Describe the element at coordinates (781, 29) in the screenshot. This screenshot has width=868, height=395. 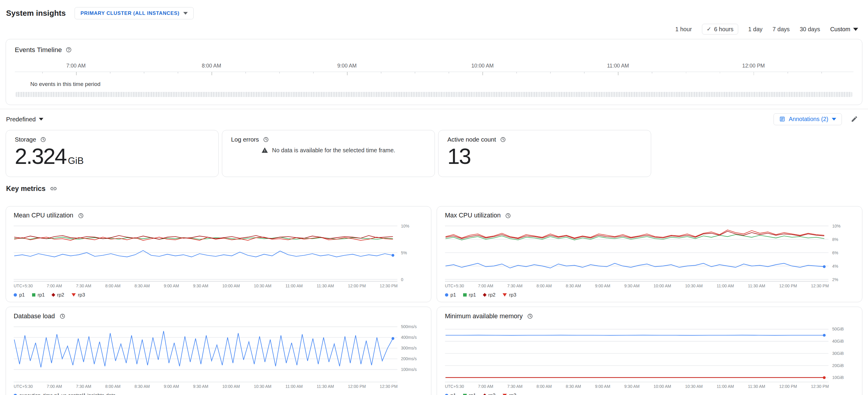
I see `time-range-option: 7 days` at that location.